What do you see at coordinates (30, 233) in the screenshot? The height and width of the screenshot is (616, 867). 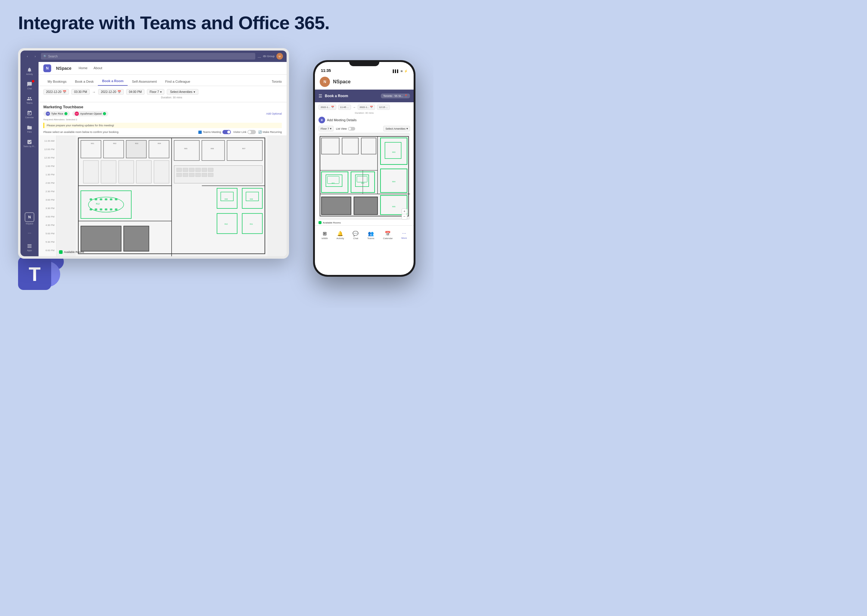 I see `sidebar-item-more: ···` at bounding box center [30, 233].